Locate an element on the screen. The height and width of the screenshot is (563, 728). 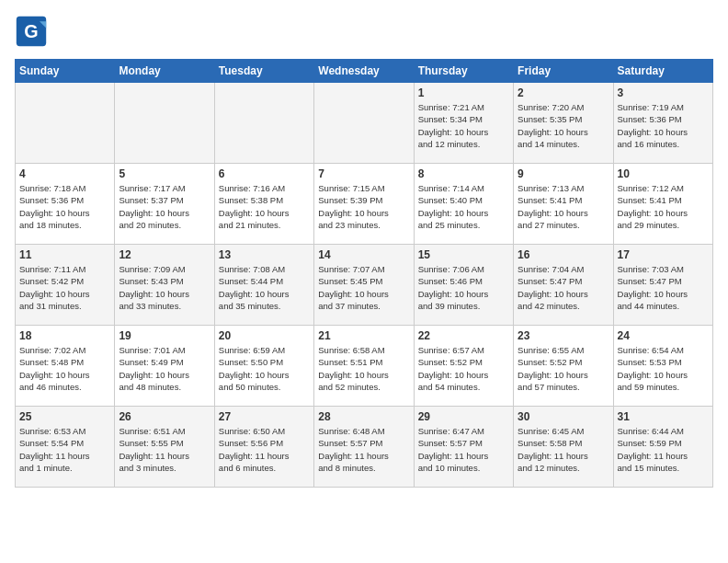
day-number: 23 is located at coordinates (563, 336).